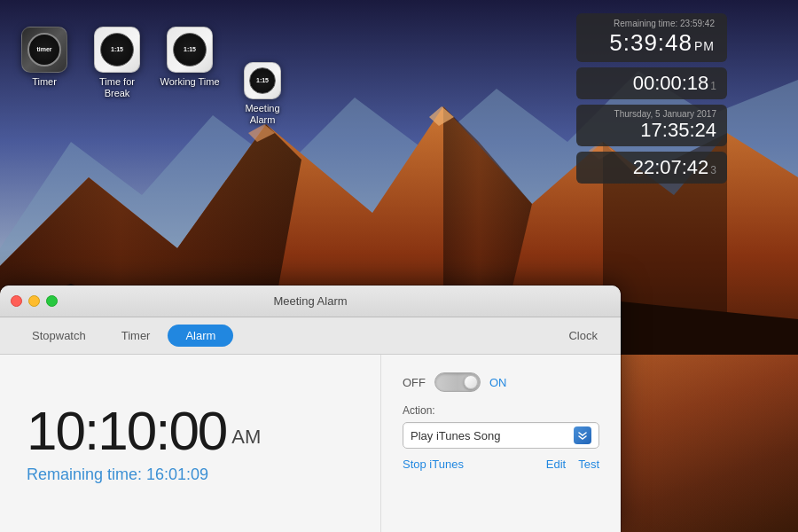 The image size is (798, 532). Describe the element at coordinates (652, 83) in the screenshot. I see `stopwatch-time: 00:00:181` at that location.